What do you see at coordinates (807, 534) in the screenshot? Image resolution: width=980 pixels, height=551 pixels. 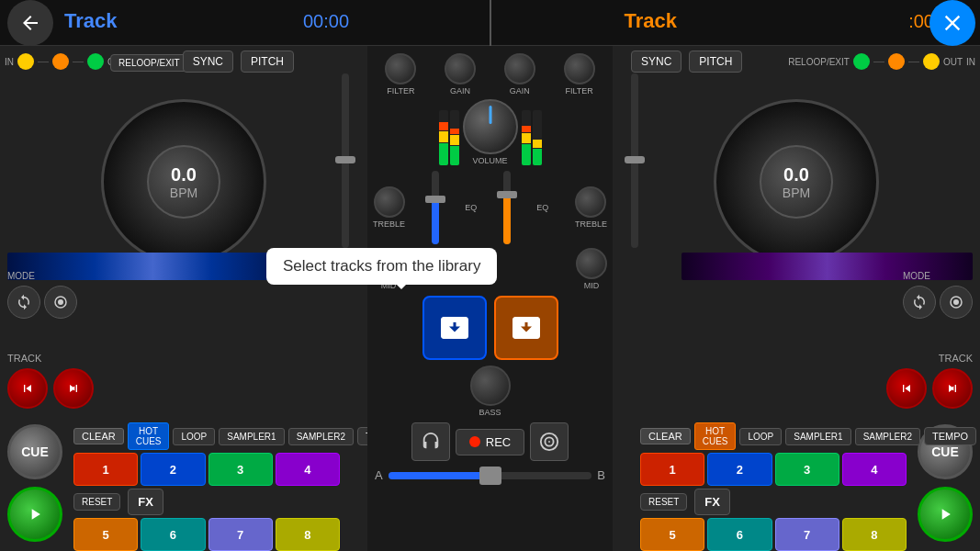 I see `pad-7-right: 7` at bounding box center [807, 534].